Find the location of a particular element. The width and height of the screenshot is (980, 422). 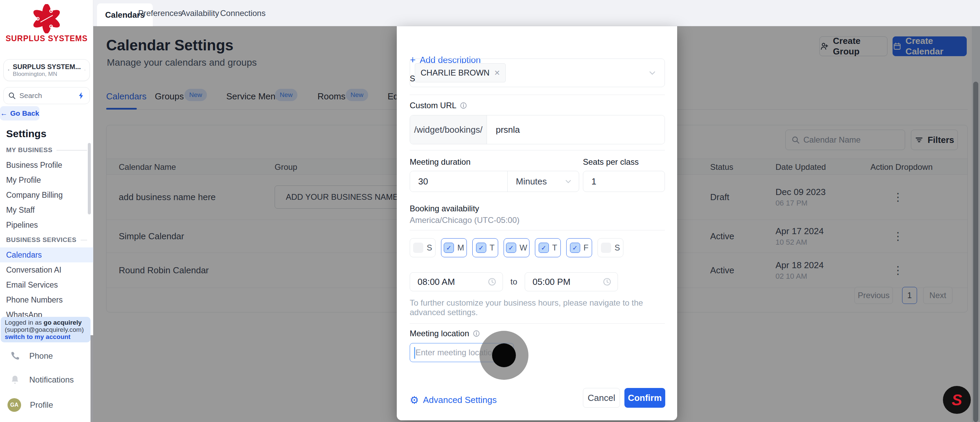

day-checkbox-tuesday: ✓T is located at coordinates (485, 248).